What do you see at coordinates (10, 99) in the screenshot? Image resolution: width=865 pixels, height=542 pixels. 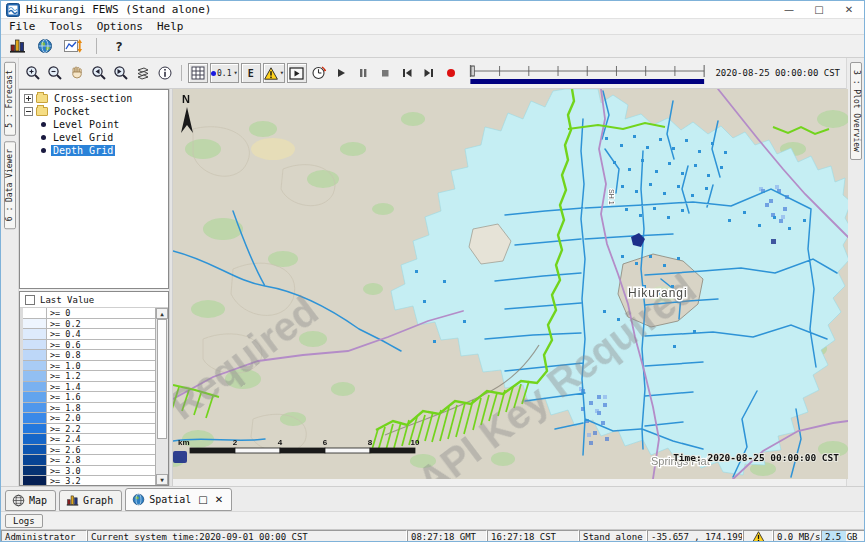 I see `tab-forecast: 5 : Forecast` at bounding box center [10, 99].